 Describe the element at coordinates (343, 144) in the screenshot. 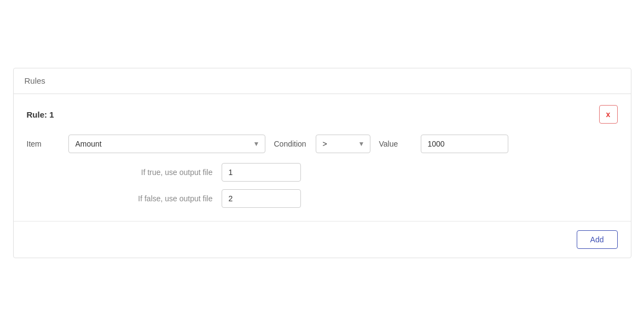

I see `condition-select-wrapper: > < = >= <= != ▼` at that location.